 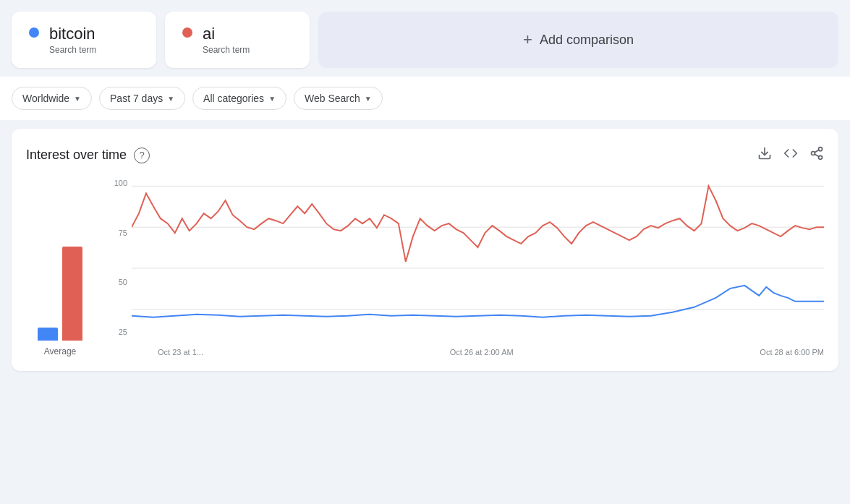 What do you see at coordinates (791, 155) in the screenshot?
I see `embed-icon` at bounding box center [791, 155].